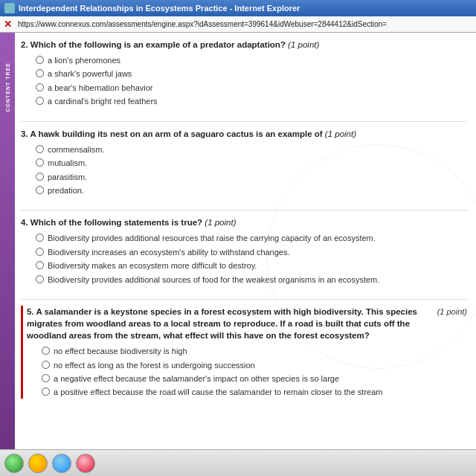  Describe the element at coordinates (251, 280) in the screenshot. I see `list-item: Biodiversity provides additional sources…` at that location.